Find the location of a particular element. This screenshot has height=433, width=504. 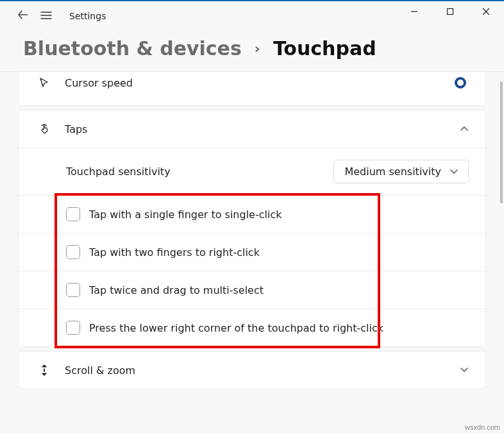

hamburger-icon is located at coordinates (46, 15).